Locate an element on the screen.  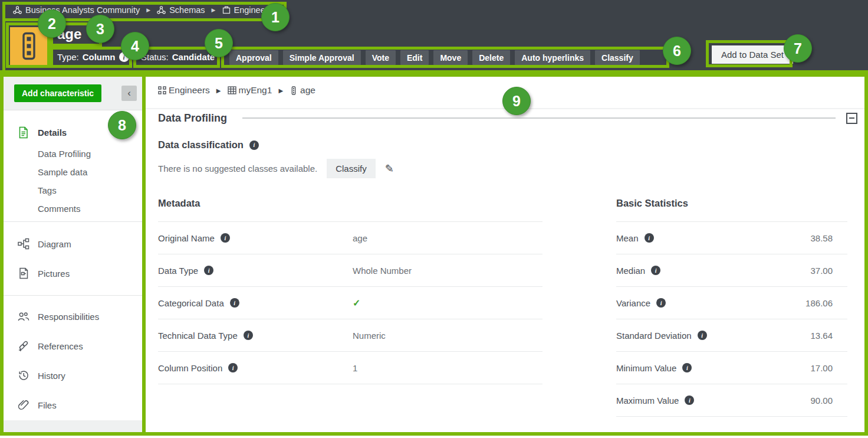
sidebar-item-responsibilities: Responsibilities is located at coordinates (73, 316).